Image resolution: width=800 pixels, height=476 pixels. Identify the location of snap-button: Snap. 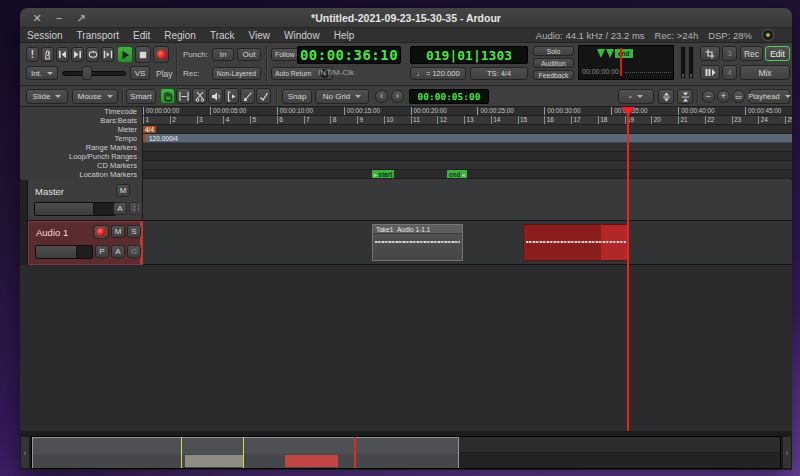
(297, 96).